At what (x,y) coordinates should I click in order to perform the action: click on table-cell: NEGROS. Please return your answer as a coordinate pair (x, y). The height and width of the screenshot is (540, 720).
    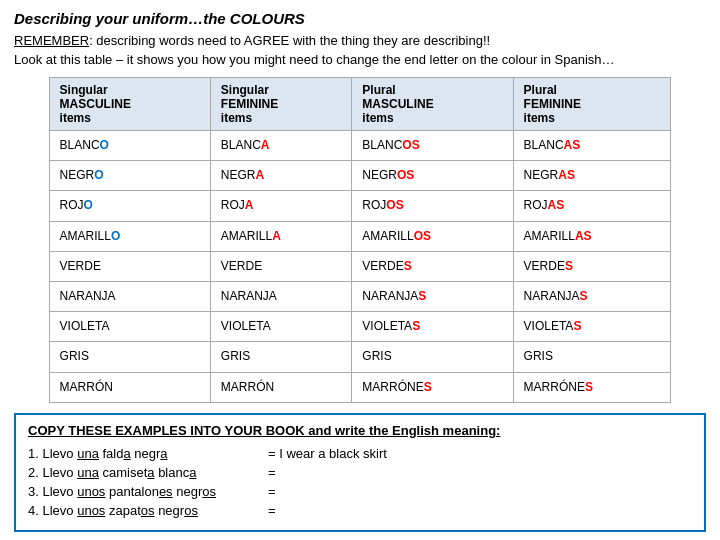
    Looking at the image, I should click on (432, 176).